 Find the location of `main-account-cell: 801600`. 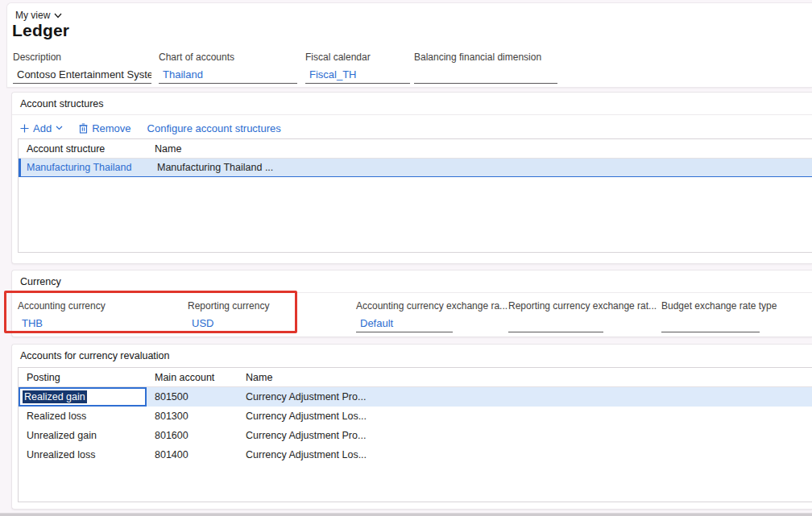

main-account-cell: 801600 is located at coordinates (192, 436).